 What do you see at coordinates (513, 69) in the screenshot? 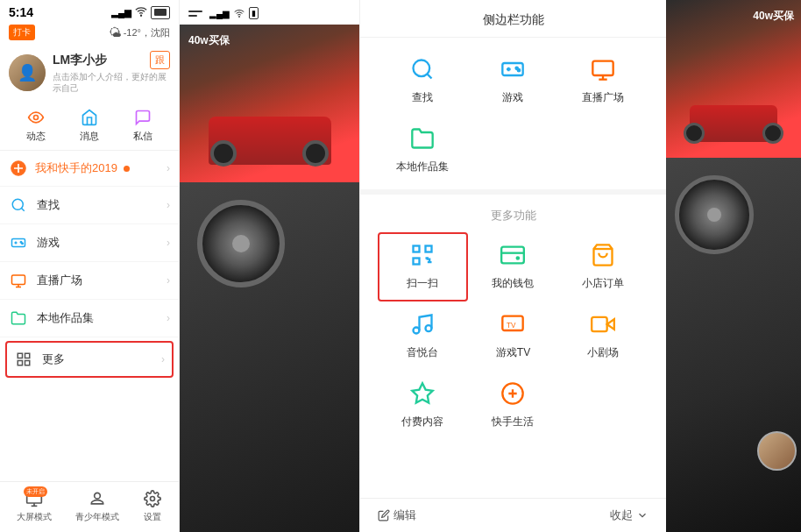
I see `game-grid-icon` at bounding box center [513, 69].